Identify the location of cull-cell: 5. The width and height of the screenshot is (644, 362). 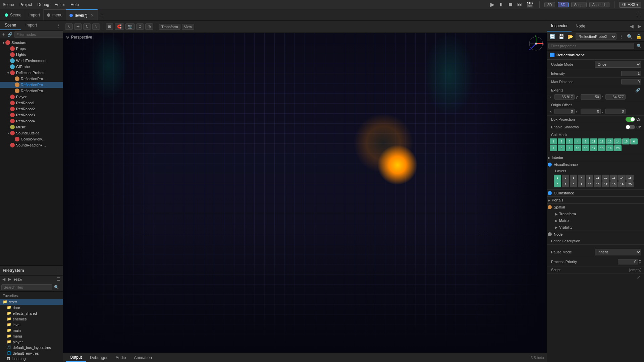
(586, 141).